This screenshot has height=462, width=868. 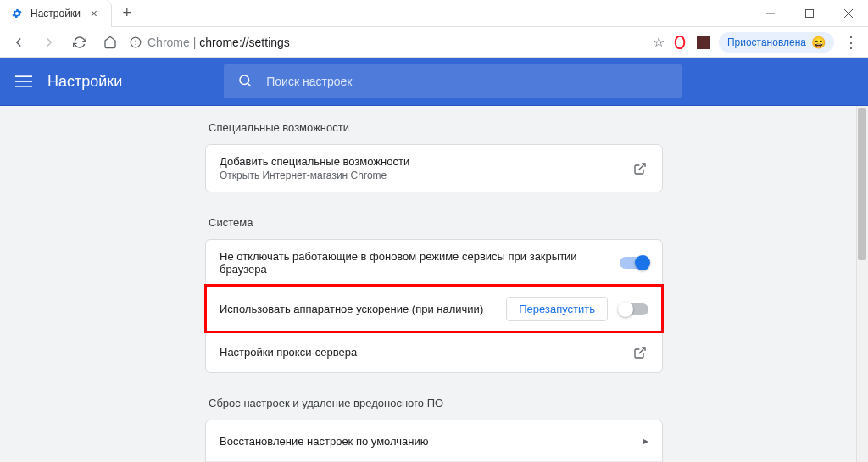 I want to click on scrollbar-thumb, so click(x=862, y=184).